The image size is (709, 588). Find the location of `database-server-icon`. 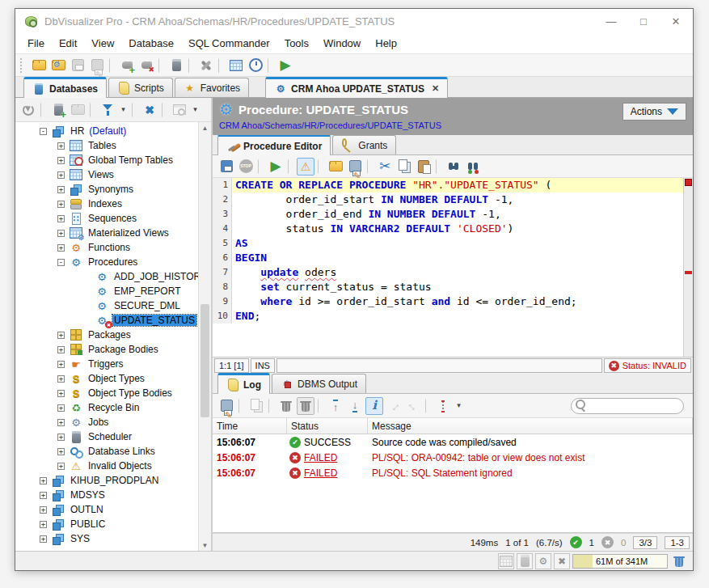

database-server-icon is located at coordinates (176, 66).